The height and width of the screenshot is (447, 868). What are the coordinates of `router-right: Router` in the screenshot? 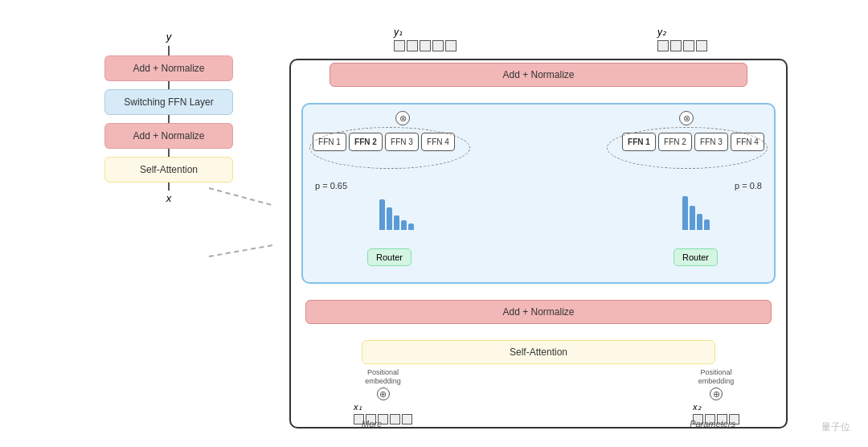 It's located at (696, 257).